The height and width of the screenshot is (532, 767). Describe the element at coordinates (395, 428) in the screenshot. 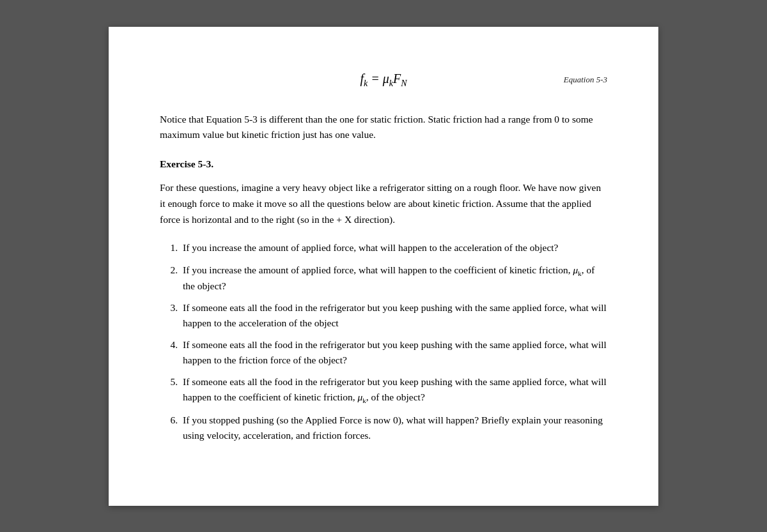

I see `question-text: If you stopped pushing (so the Applied F…` at that location.